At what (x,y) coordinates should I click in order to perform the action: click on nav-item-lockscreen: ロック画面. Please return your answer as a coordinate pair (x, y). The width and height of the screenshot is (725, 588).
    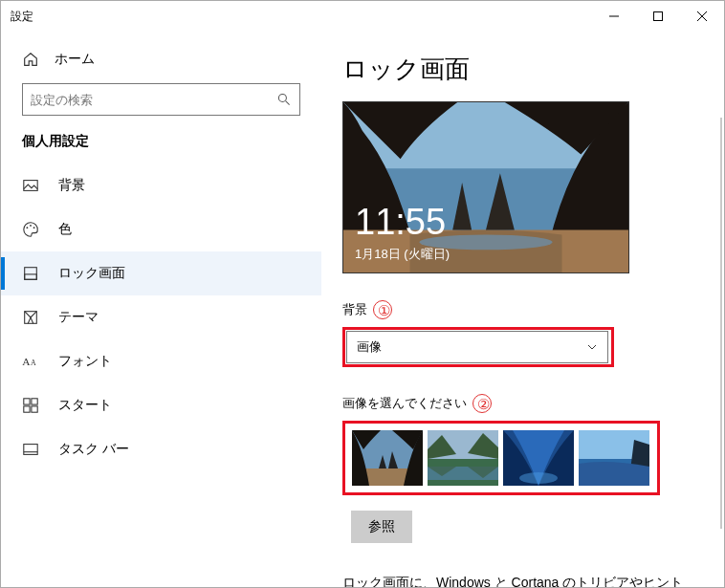
    Looking at the image, I should click on (161, 273).